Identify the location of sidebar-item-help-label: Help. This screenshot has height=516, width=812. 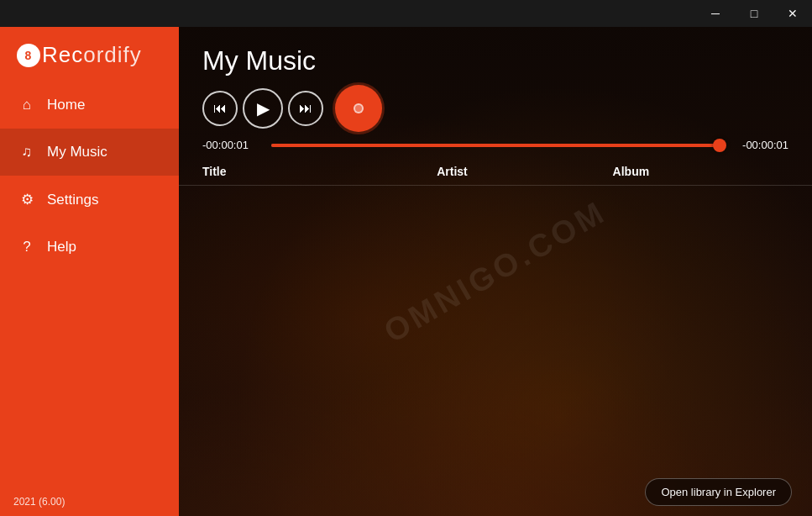
(62, 247).